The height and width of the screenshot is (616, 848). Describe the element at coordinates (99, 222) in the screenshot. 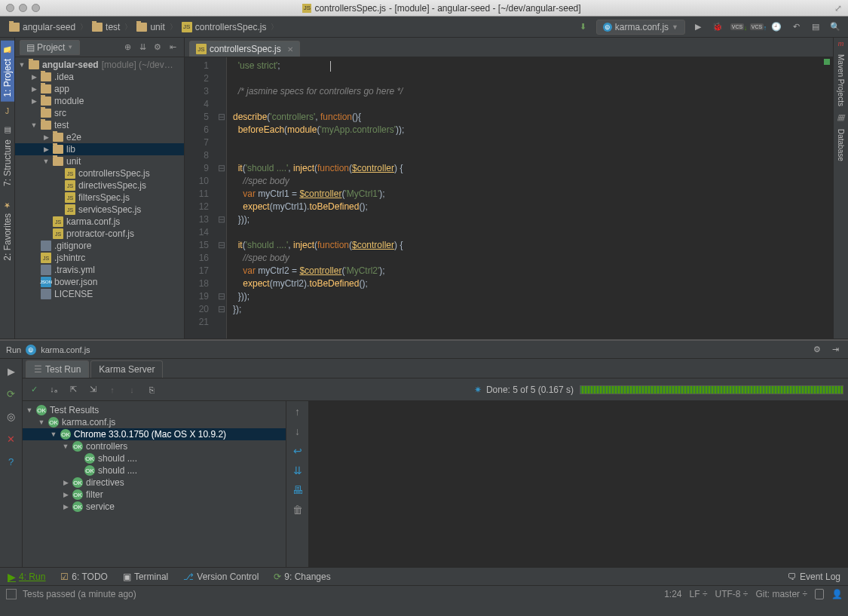

I see `tree-item: JSkarma.conf.js` at that location.